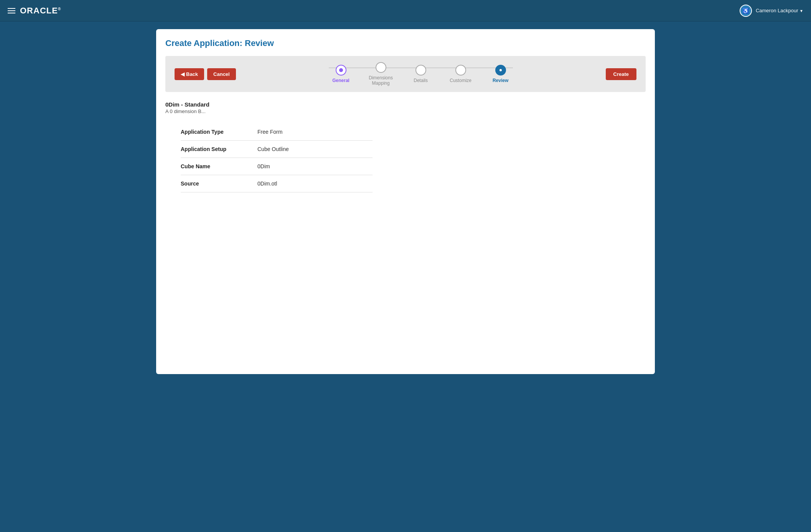 The height and width of the screenshot is (532, 811). Describe the element at coordinates (12, 11) in the screenshot. I see `hamburger-icon` at that location.